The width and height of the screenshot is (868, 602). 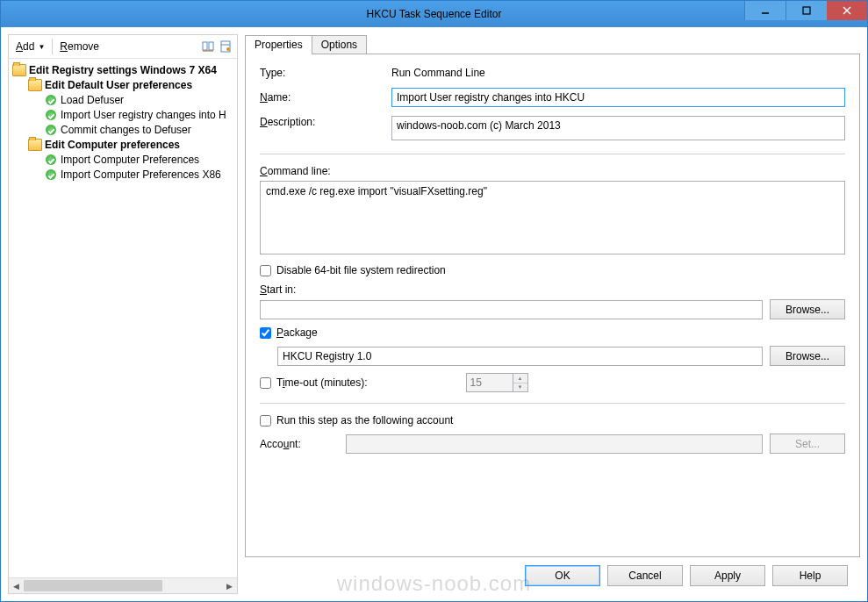 I want to click on tree-item: Import Computer Preferences X86, so click(x=123, y=174).